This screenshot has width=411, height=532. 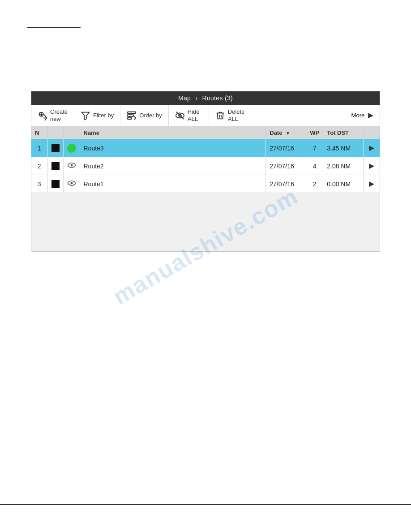 What do you see at coordinates (180, 116) in the screenshot?
I see `hide-icon` at bounding box center [180, 116].